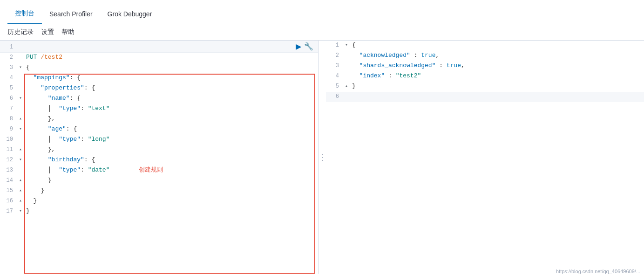 This screenshot has width=644, height=276. Describe the element at coordinates (151, 170) in the screenshot. I see `create-rule-label: 创建规则` at that location.